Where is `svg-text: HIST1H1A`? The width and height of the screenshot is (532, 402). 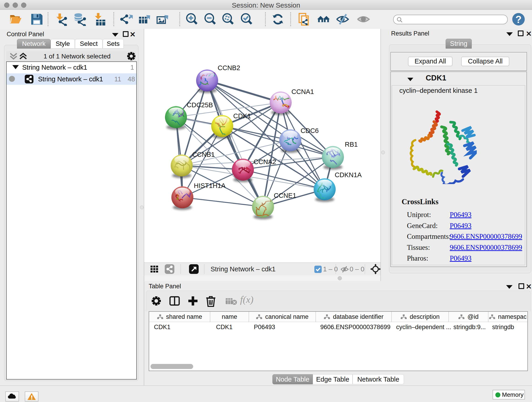 svg-text: HIST1H1A is located at coordinates (210, 186).